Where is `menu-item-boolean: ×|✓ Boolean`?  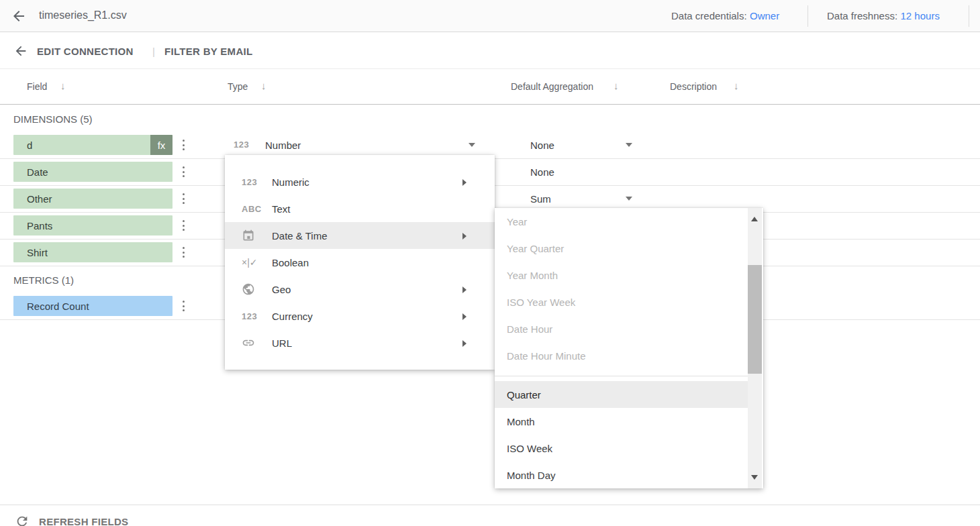 menu-item-boolean: ×|✓ Boolean is located at coordinates (360, 262).